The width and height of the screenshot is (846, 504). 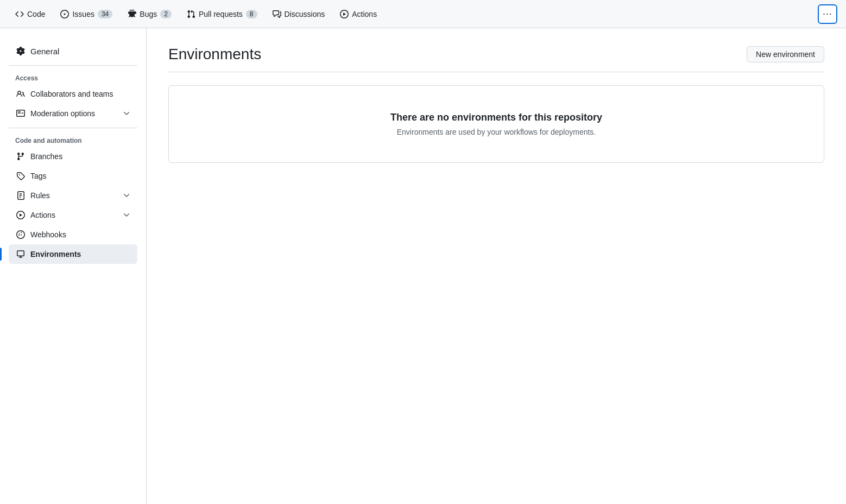 What do you see at coordinates (828, 14) in the screenshot?
I see `more-icon: ···` at bounding box center [828, 14].